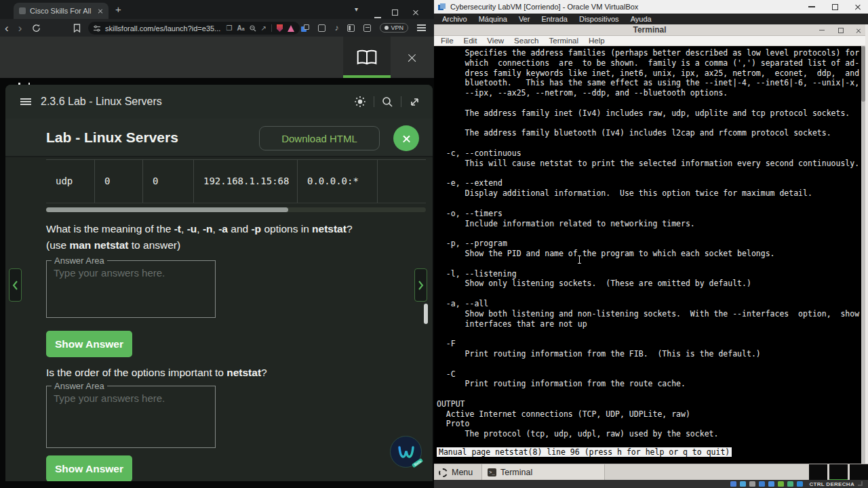  Describe the element at coordinates (305, 28) in the screenshot. I see `split-screen-icon` at that location.